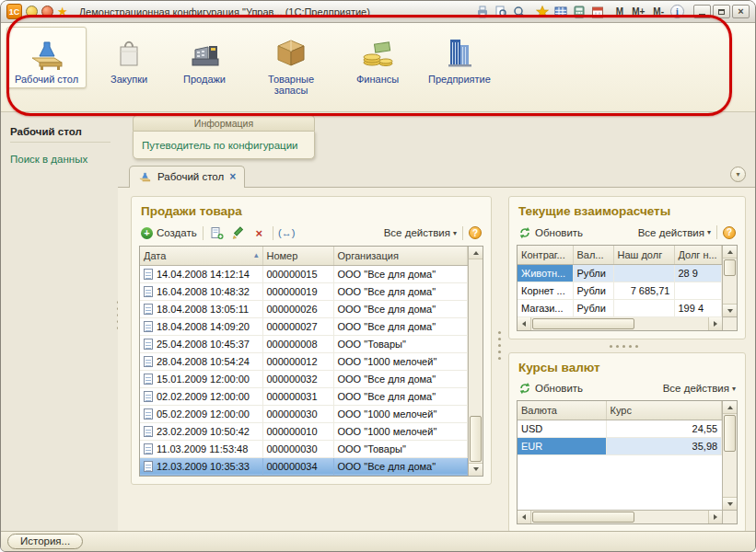  I want to click on table-cell: 14.04.2008 14:12:14, so click(201, 274).